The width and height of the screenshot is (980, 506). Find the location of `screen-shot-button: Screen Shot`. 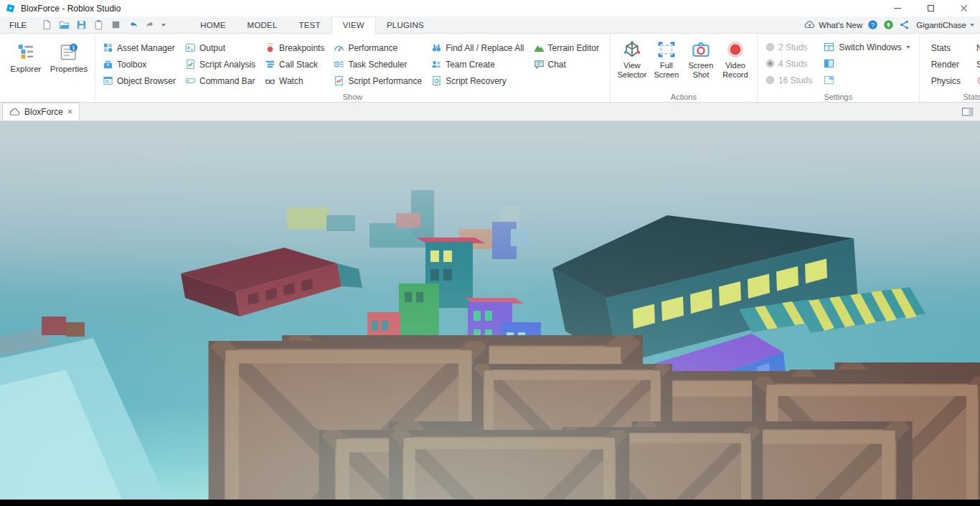

screen-shot-button: Screen Shot is located at coordinates (701, 59).